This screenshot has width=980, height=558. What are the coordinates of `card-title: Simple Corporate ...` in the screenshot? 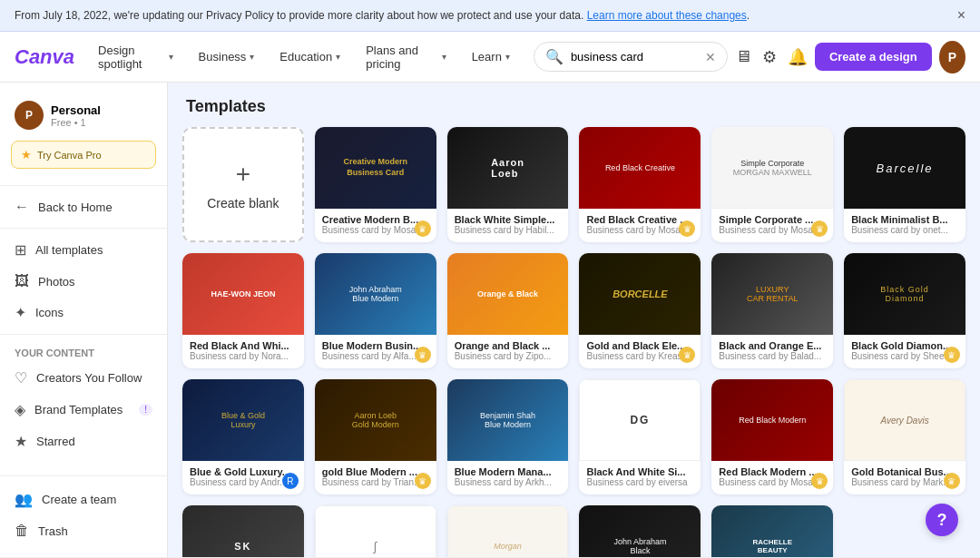 It's located at (772, 220).